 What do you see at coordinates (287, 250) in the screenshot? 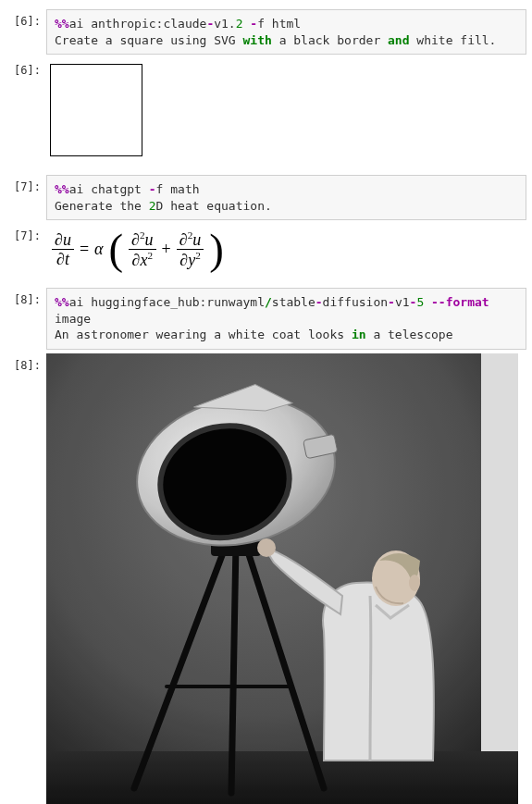
I see `heat-equation: ∂u ∂t = α ( ∂2u ∂x2 + ∂2u ∂y2 )` at bounding box center [287, 250].